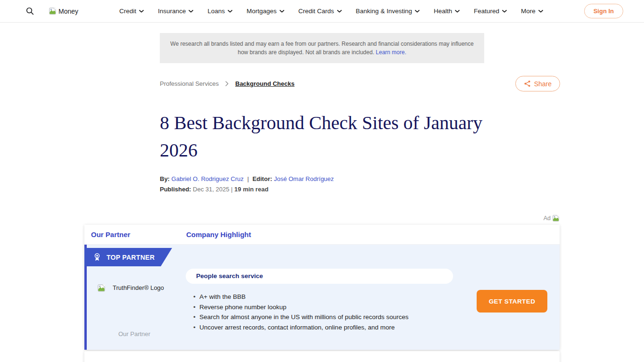 This screenshot has width=644, height=362. What do you see at coordinates (322, 356) in the screenshot?
I see `next-section-preview` at bounding box center [322, 356].